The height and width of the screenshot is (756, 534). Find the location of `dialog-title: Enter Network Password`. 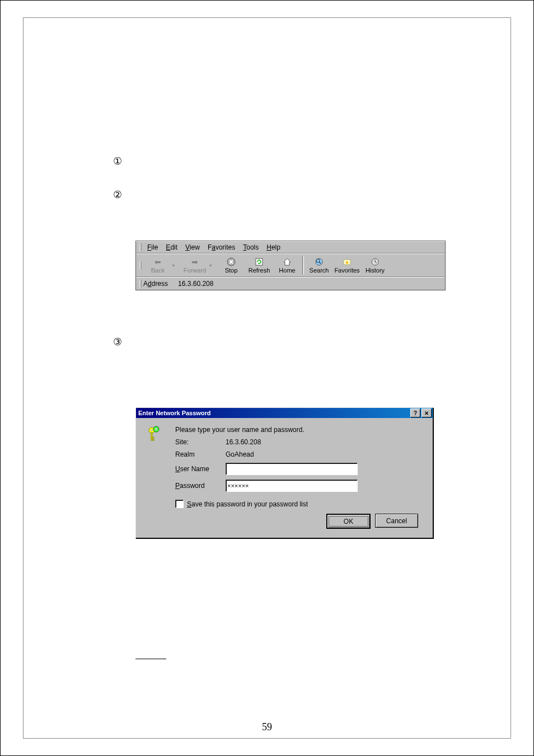

dialog-title: Enter Network Password is located at coordinates (274, 413).